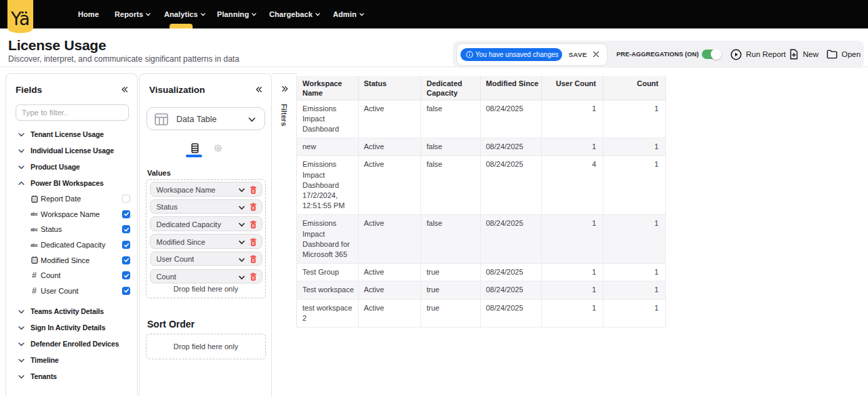 Image resolution: width=868 pixels, height=396 pixels. Describe the element at coordinates (181, 242) in the screenshot. I see `value-field-label: Modified Since` at that location.